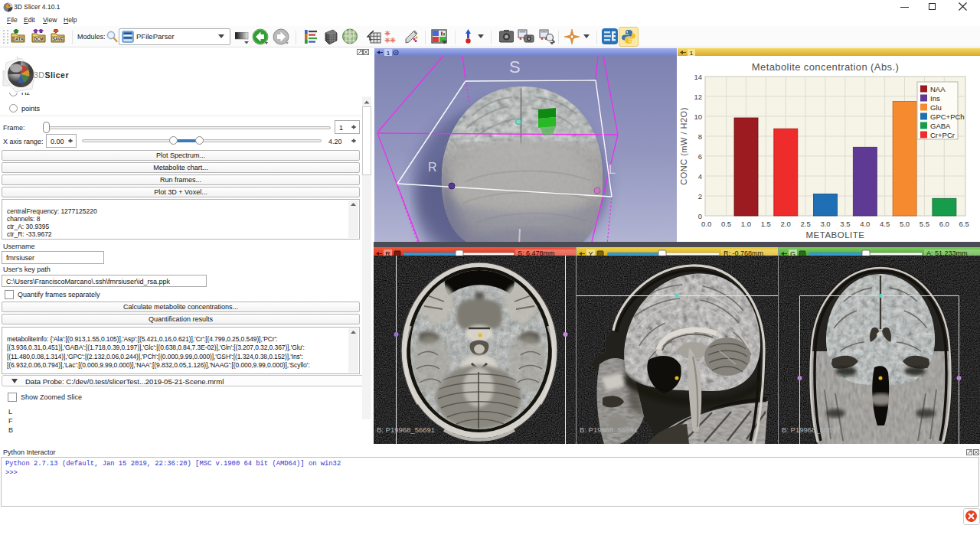  What do you see at coordinates (700, 156) in the screenshot?
I see `svg-text: 6` at bounding box center [700, 156].